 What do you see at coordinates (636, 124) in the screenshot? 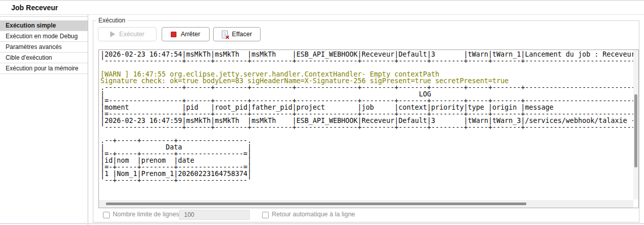
I see `vertical-scrollbar` at bounding box center [636, 124].